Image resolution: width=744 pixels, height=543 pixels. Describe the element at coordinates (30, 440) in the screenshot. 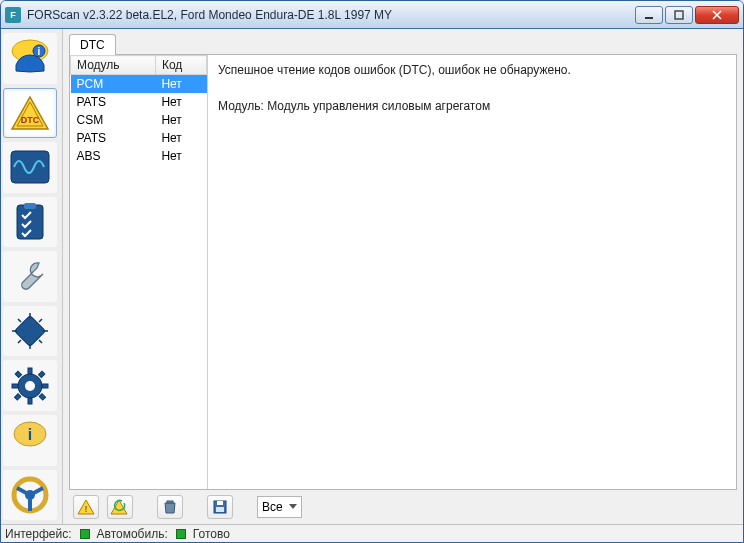

I see `sidebar-help: i` at that location.